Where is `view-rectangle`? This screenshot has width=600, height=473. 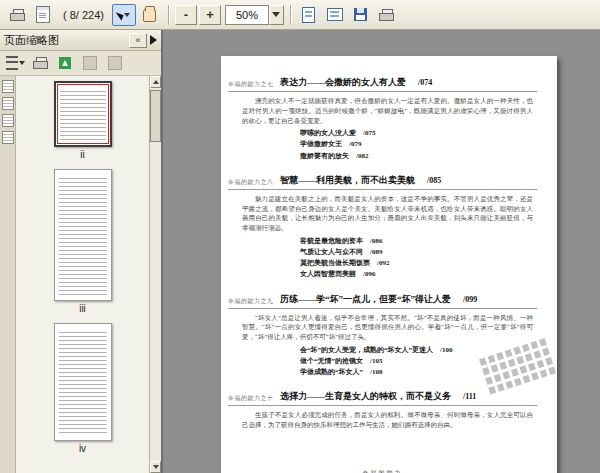
view-rectangle is located at coordinates (83, 114).